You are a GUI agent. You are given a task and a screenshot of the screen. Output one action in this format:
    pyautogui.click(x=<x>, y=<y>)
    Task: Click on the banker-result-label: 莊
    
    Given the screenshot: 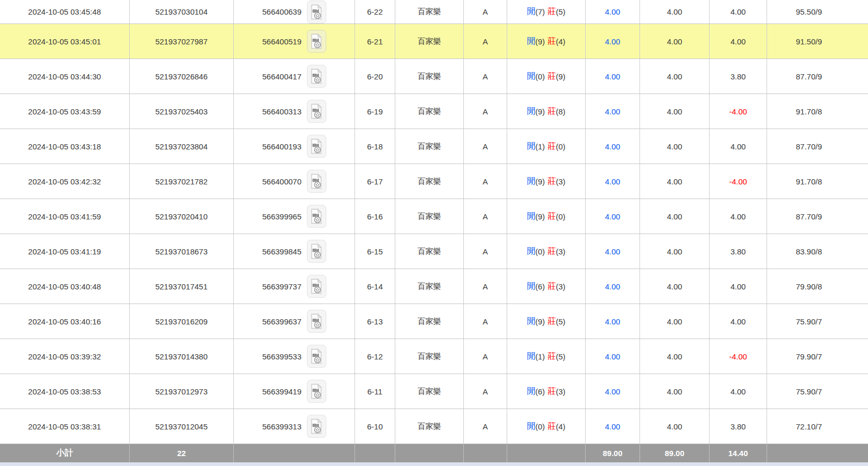 What is the action you would take?
    pyautogui.click(x=552, y=76)
    